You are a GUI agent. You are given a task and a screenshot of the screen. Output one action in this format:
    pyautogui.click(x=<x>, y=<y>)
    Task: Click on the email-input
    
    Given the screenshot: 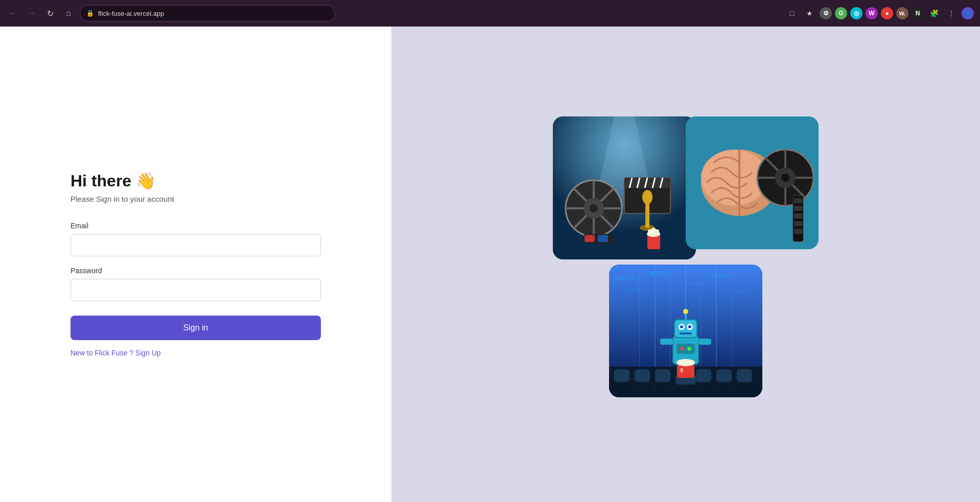 What is the action you would take?
    pyautogui.click(x=196, y=245)
    